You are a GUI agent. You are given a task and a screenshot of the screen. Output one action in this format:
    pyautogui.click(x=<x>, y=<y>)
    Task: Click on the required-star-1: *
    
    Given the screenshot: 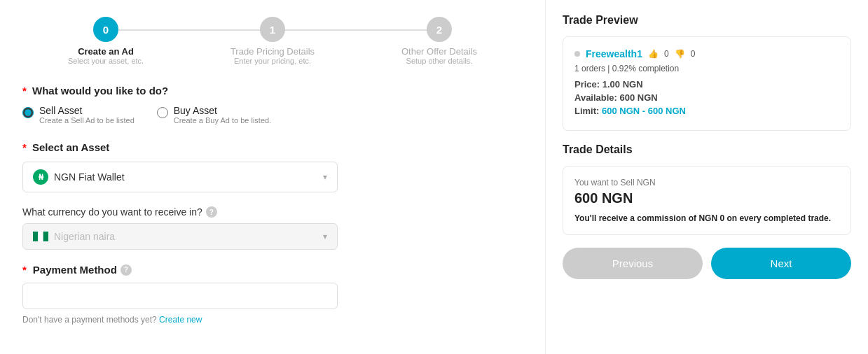 What is the action you would take?
    pyautogui.click(x=25, y=91)
    